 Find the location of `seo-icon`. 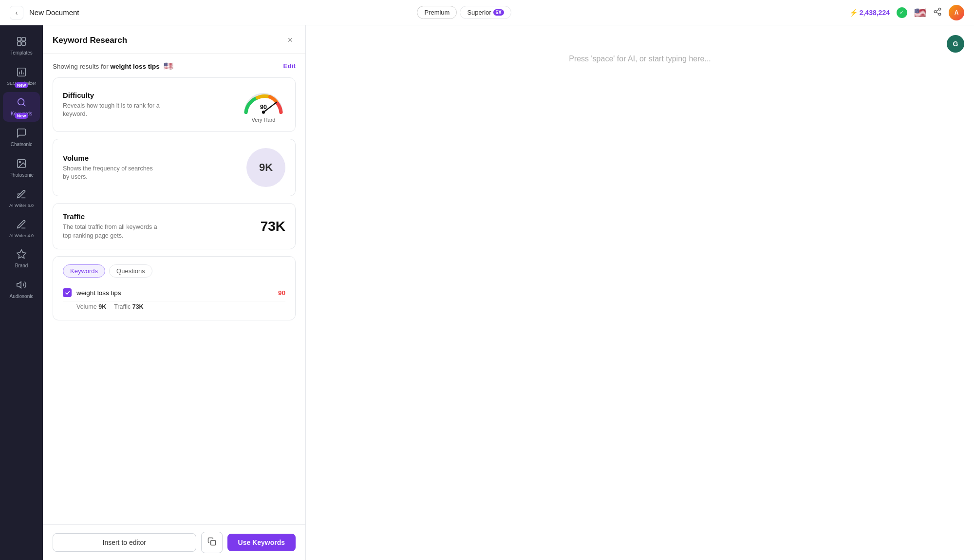

seo-icon is located at coordinates (21, 73).